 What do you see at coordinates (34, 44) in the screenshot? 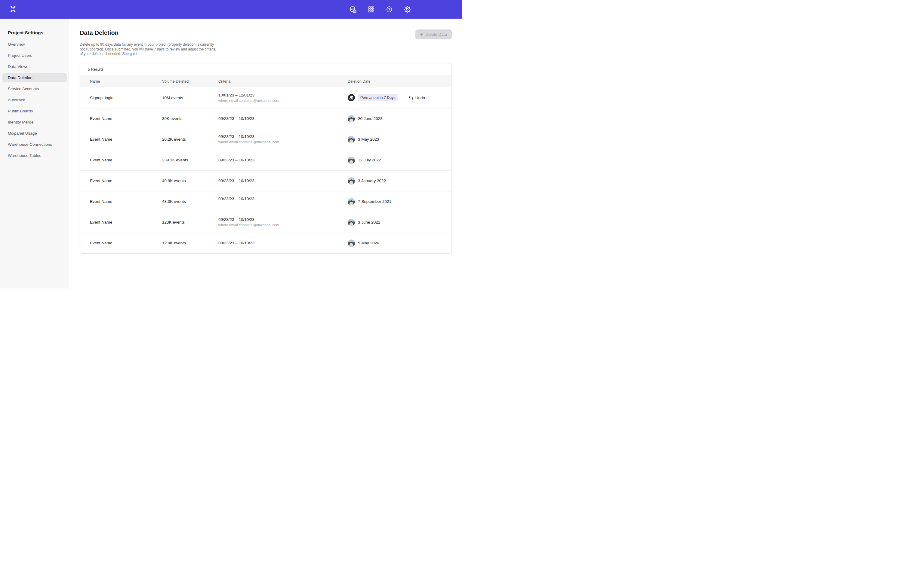
I see `sidebar-item-overview: Overview` at bounding box center [34, 44].